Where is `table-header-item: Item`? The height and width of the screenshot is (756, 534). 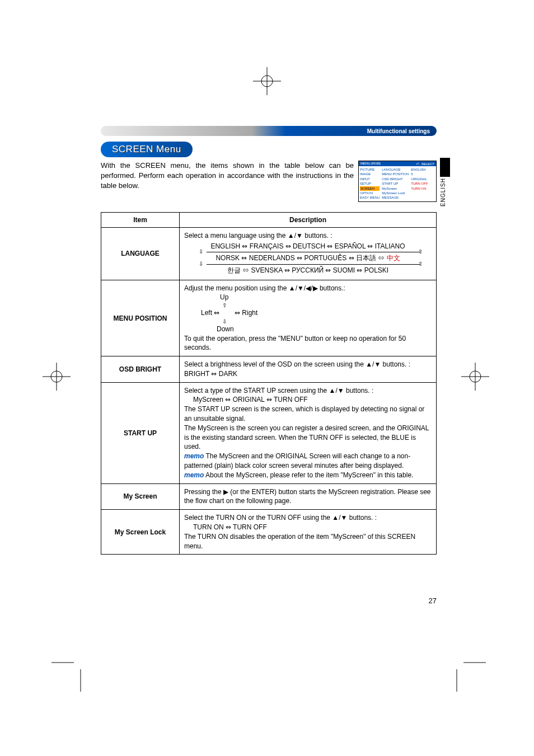 table-header-item: Item is located at coordinates (140, 219).